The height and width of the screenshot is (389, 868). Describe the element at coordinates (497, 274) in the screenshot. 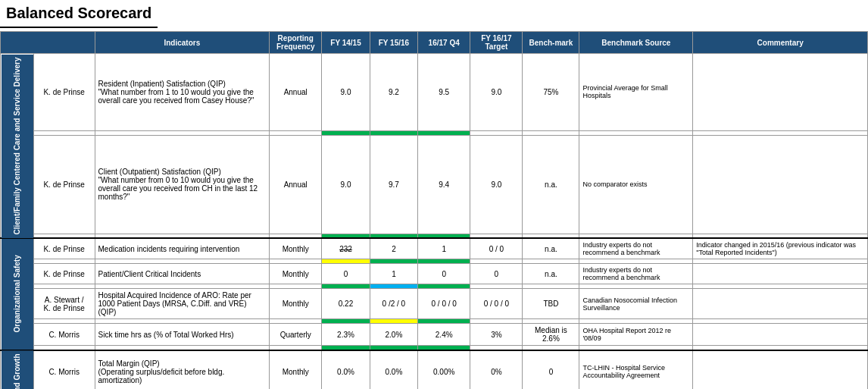

I see `target-cell: 0` at that location.